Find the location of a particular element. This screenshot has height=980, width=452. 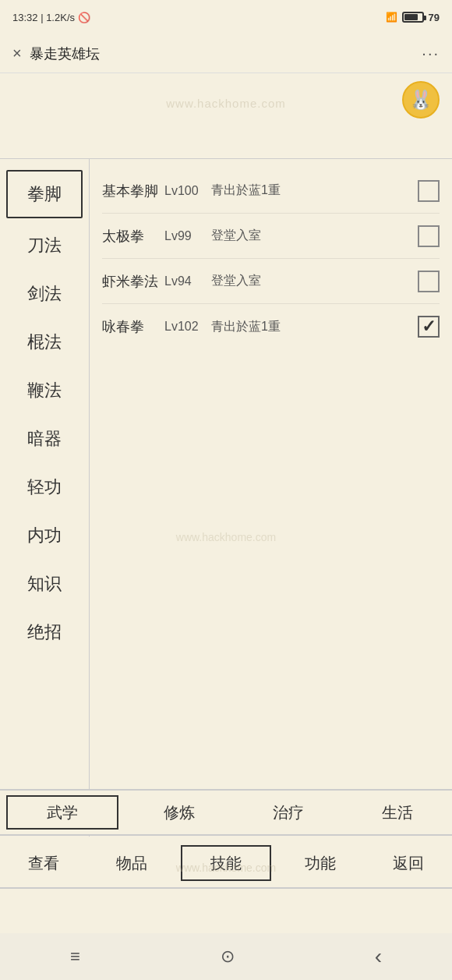

tab-shenghuo: 生活 is located at coordinates (397, 812).